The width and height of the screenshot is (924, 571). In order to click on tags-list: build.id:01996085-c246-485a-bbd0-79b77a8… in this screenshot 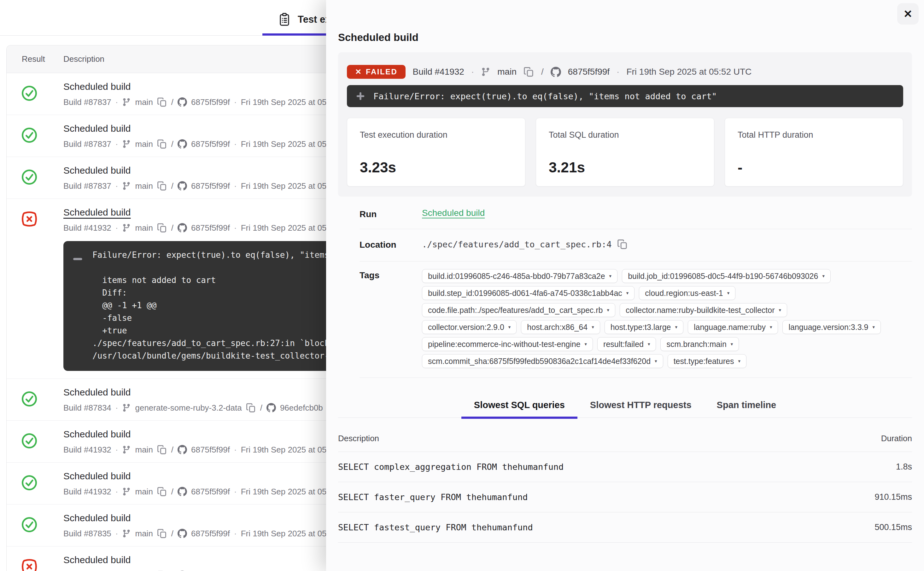, I will do `click(652, 319)`.